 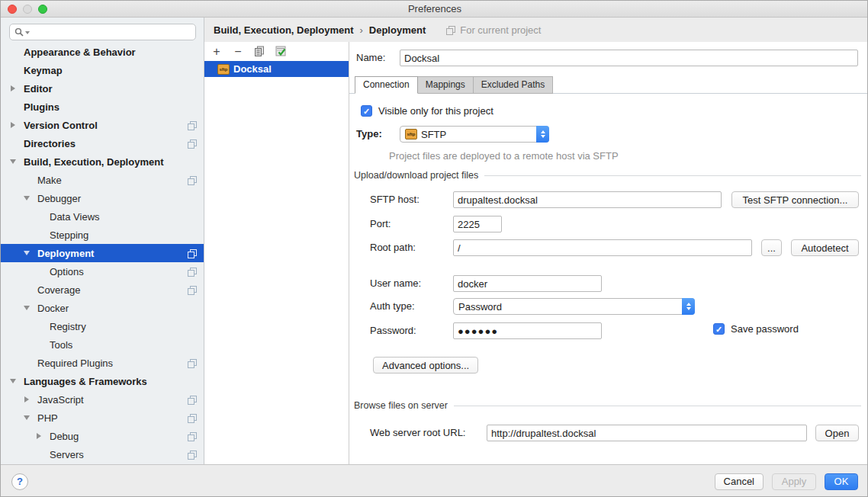 I want to click on browse-root-path-button: ..., so click(x=772, y=248).